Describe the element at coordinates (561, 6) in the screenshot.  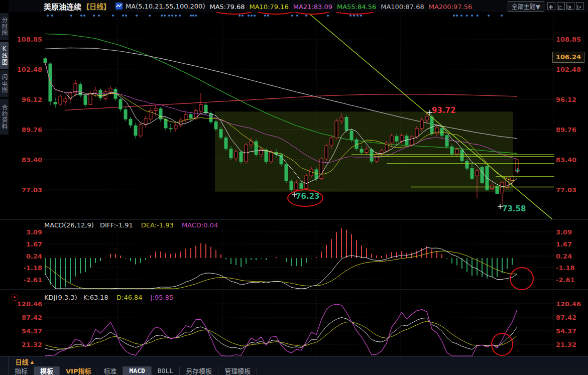
I see `frame-chart-icon` at that location.